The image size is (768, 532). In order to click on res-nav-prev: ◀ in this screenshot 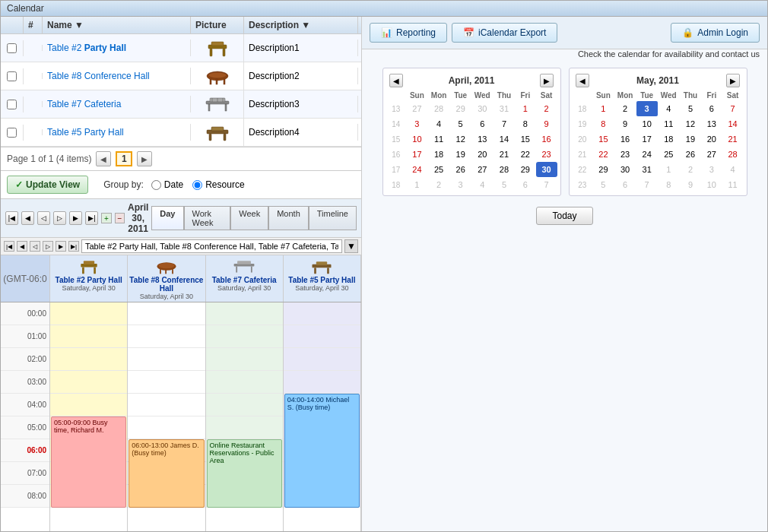, I will do `click(22, 246)`.